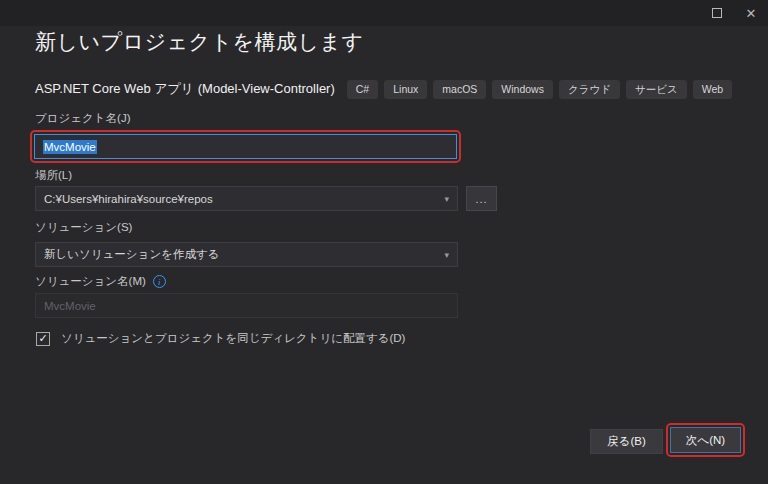 The height and width of the screenshot is (484, 768). What do you see at coordinates (132, 254) in the screenshot?
I see `solution-value: 新しいソリューションを作成する` at bounding box center [132, 254].